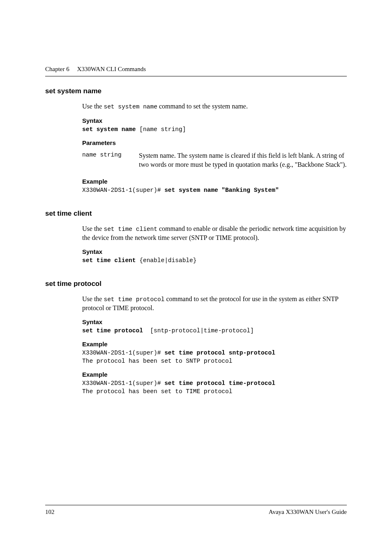 This screenshot has width=392, height=555. I want to click on section-intro: Use the set time client command to enabl…, so click(214, 233).